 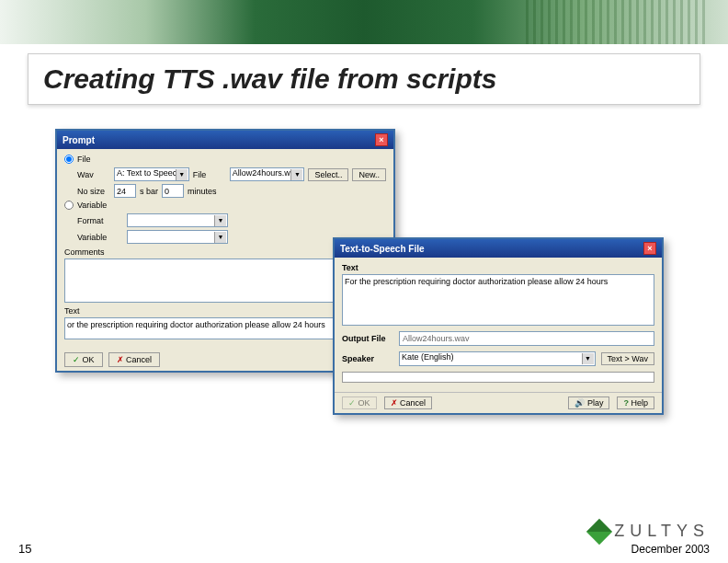 What do you see at coordinates (359, 403) in the screenshot?
I see `tts-ok-button: OK` at bounding box center [359, 403].